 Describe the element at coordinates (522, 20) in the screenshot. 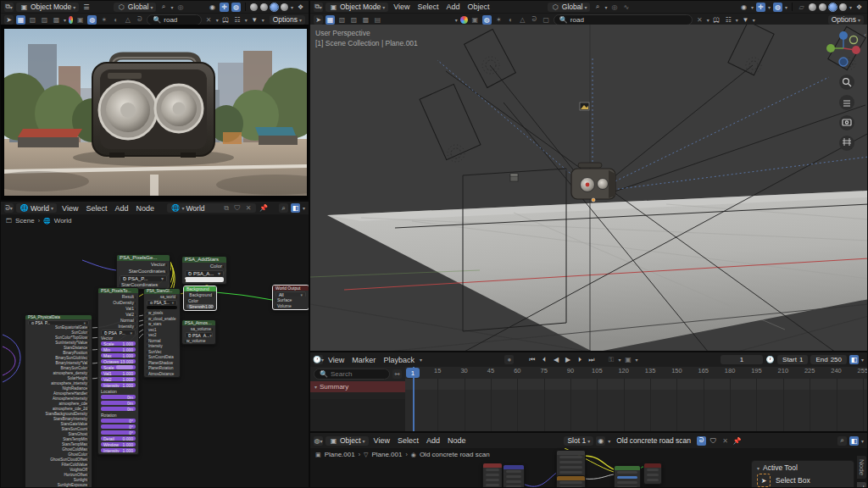

I see `asset-brush-icon: △` at that location.